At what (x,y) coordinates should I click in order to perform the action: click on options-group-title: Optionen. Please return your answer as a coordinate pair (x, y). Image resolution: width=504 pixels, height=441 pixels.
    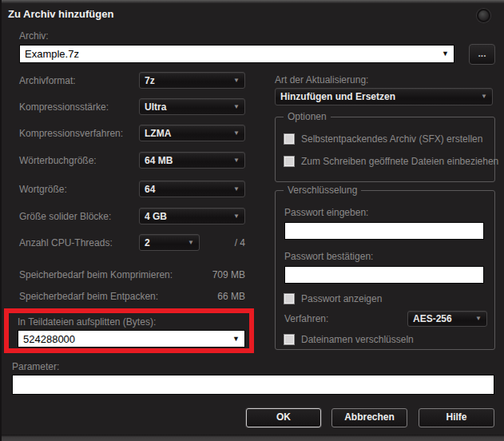
    Looking at the image, I should click on (307, 117).